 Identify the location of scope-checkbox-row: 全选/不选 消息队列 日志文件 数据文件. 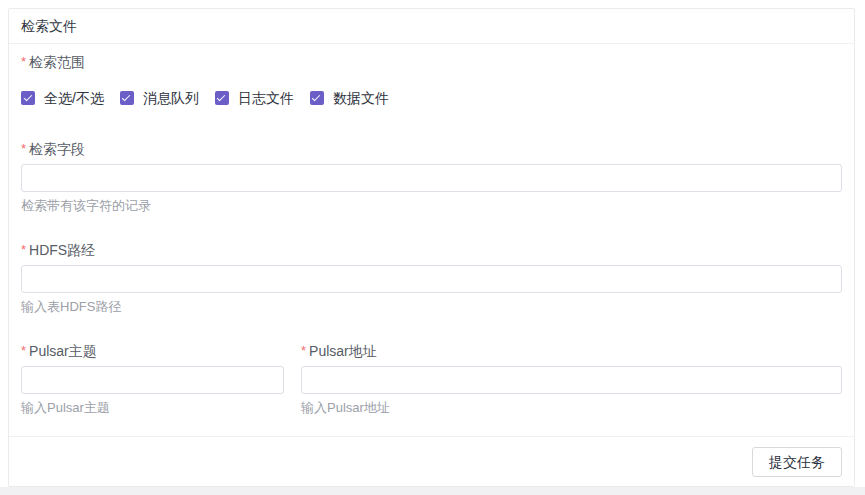
(432, 98).